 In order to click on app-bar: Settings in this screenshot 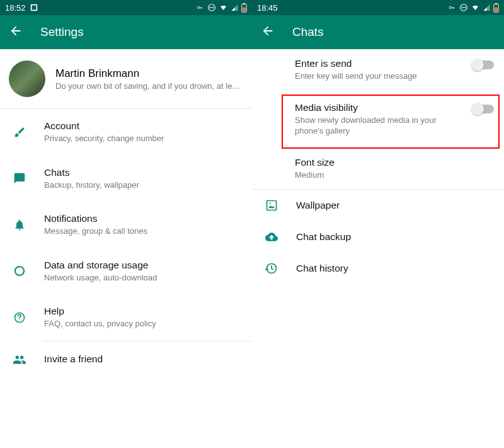, I will do `click(126, 32)`.